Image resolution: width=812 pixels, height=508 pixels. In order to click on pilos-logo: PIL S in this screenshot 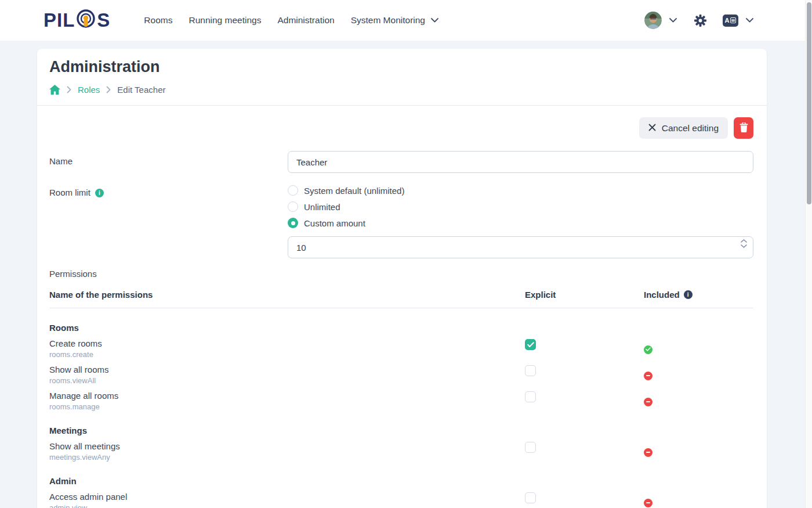, I will do `click(77, 20)`.